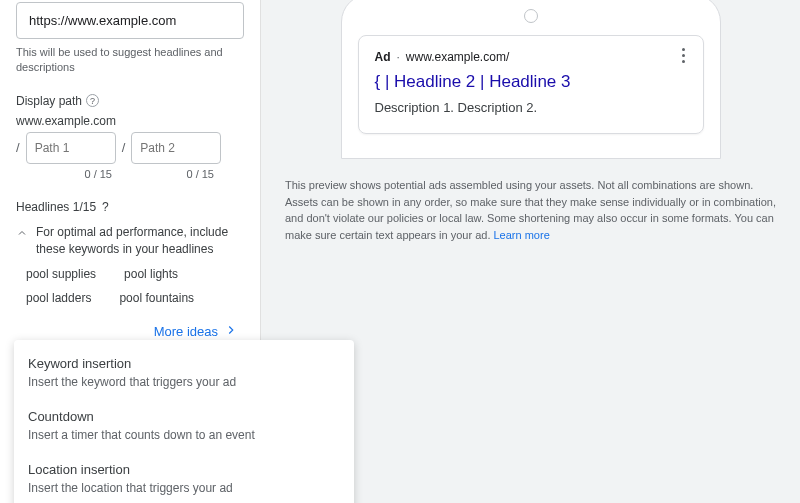 Image resolution: width=800 pixels, height=503 pixels. Describe the element at coordinates (130, 121) in the screenshot. I see `display-path-base: www.example.com` at that location.